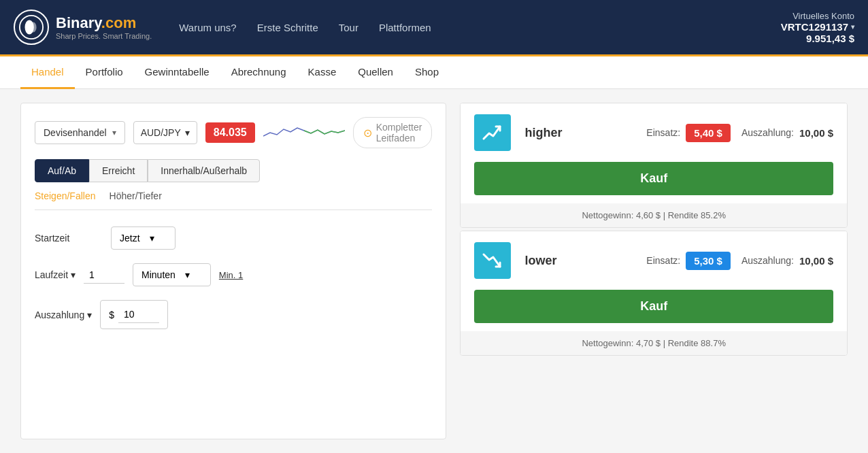 This screenshot has width=868, height=453. I want to click on startzeit-row: Startzeit Jetzt ▾, so click(233, 238).